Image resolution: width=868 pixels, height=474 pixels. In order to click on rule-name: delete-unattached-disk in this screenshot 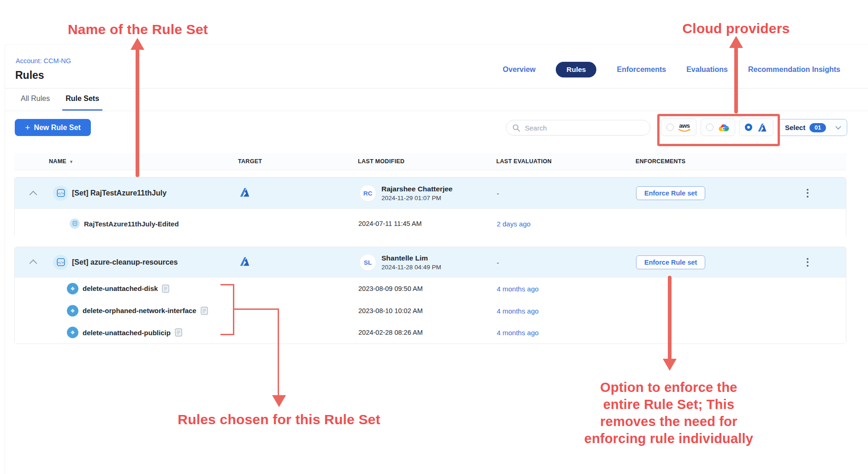, I will do `click(120, 289)`.